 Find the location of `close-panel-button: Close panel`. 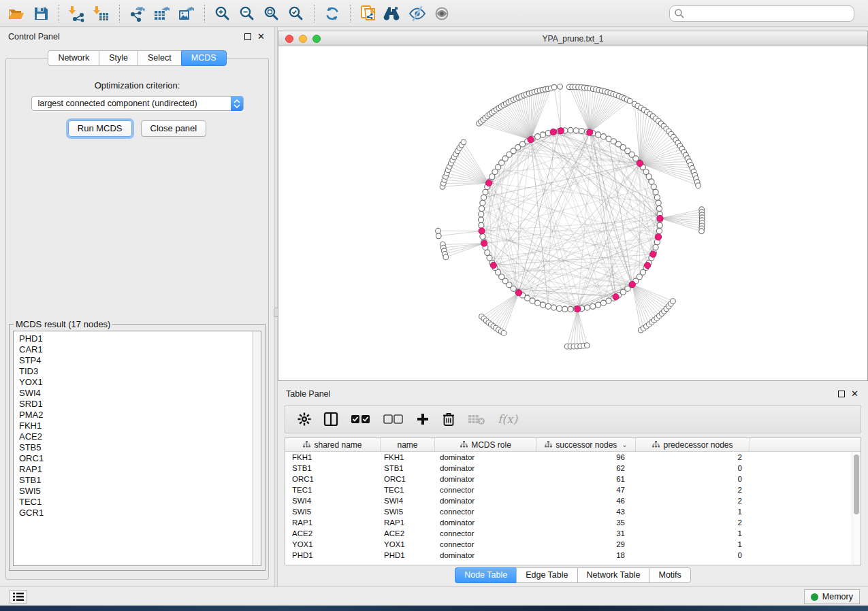

close-panel-button: Close panel is located at coordinates (174, 129).